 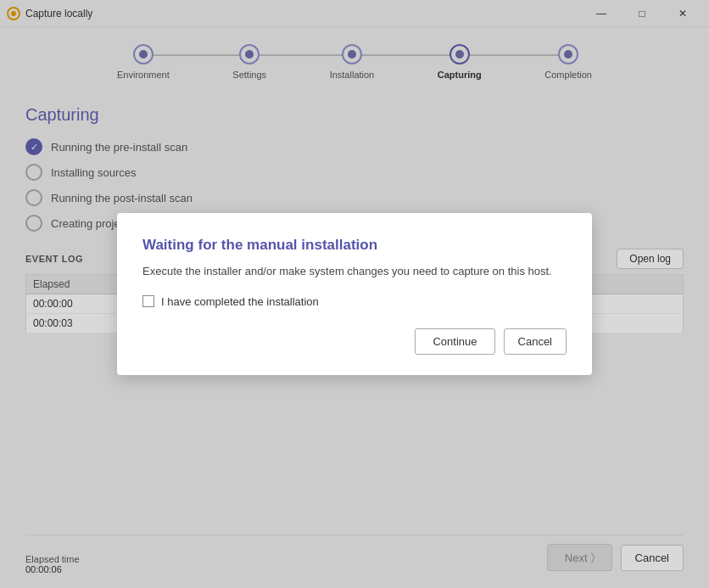 What do you see at coordinates (354, 245) in the screenshot?
I see `modal-title: Waiting for the manual installation` at bounding box center [354, 245].